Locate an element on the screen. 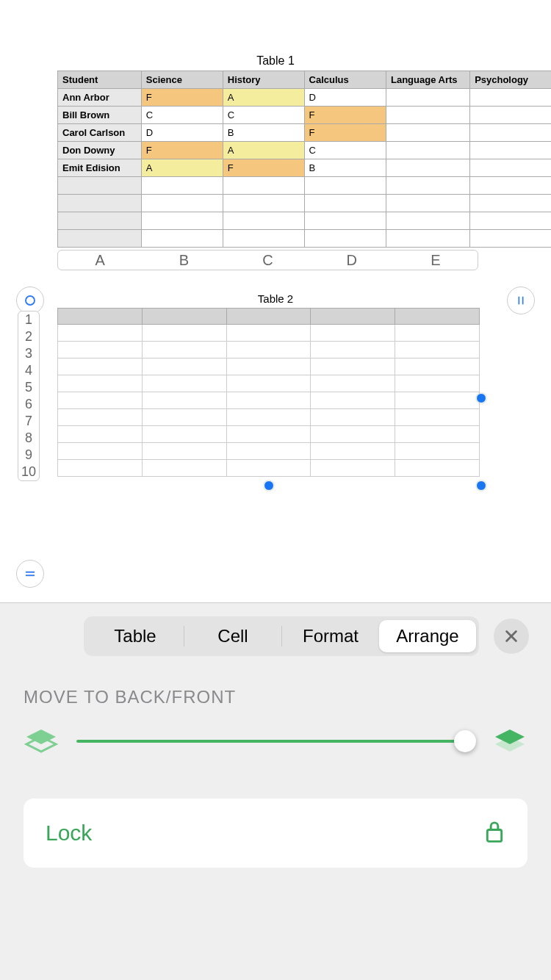  row-header: 2 is located at coordinates (29, 336).